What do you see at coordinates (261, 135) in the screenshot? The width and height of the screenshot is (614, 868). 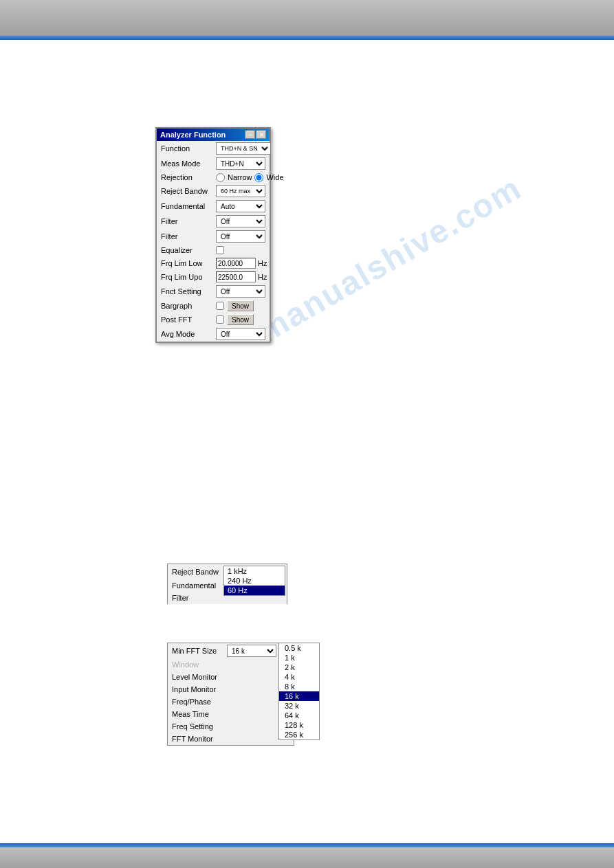 I see `close-button: ✕` at bounding box center [261, 135].